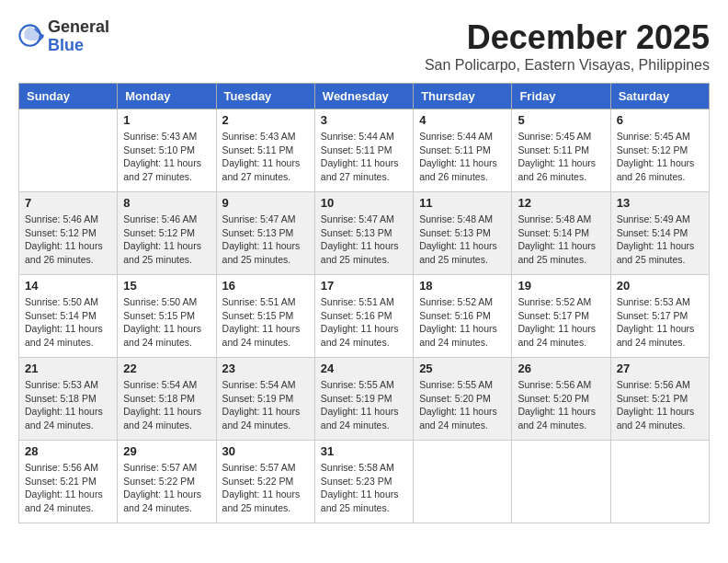 The height and width of the screenshot is (563, 728). What do you see at coordinates (166, 322) in the screenshot?
I see `cell-content: Sunrise: 5:50 AMSunset: 5:15 PMDaylight:…` at bounding box center [166, 322].